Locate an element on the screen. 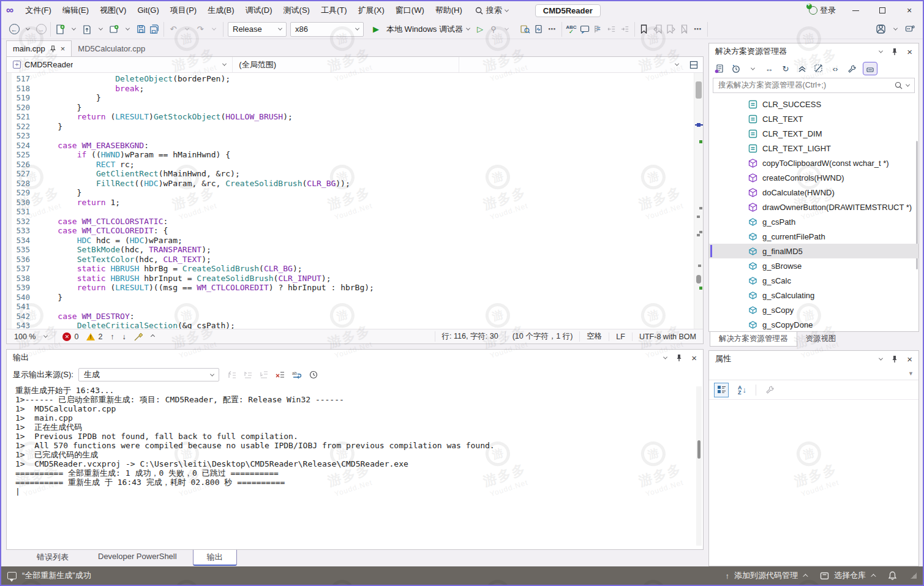 This screenshot has height=586, width=924. prev-message-icon is located at coordinates (248, 375).